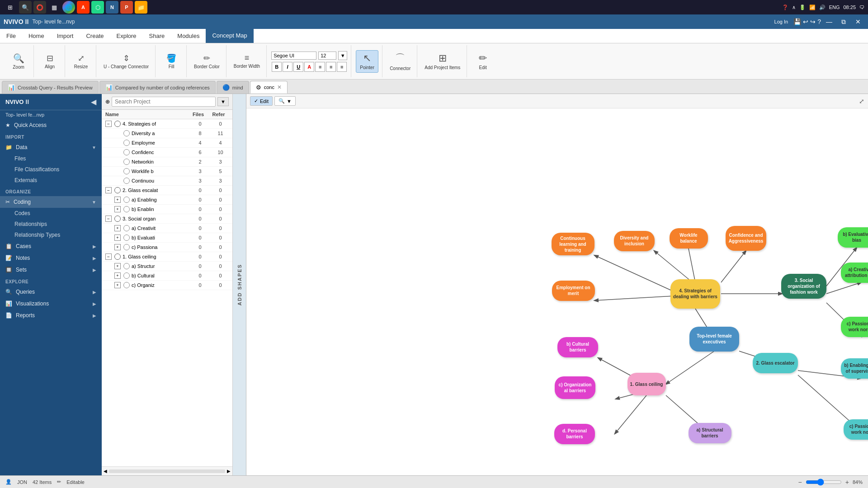  Describe the element at coordinates (207, 61) in the screenshot. I see `border-color-button: ✏ Border Color` at that location.